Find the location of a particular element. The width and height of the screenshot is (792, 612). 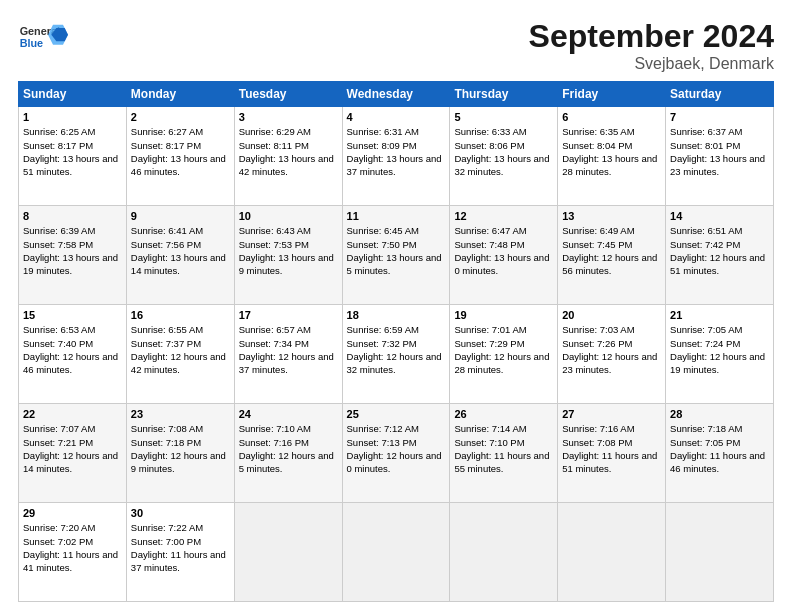

daylight: Daylight: 13 hours and 5 minutes. is located at coordinates (396, 264).